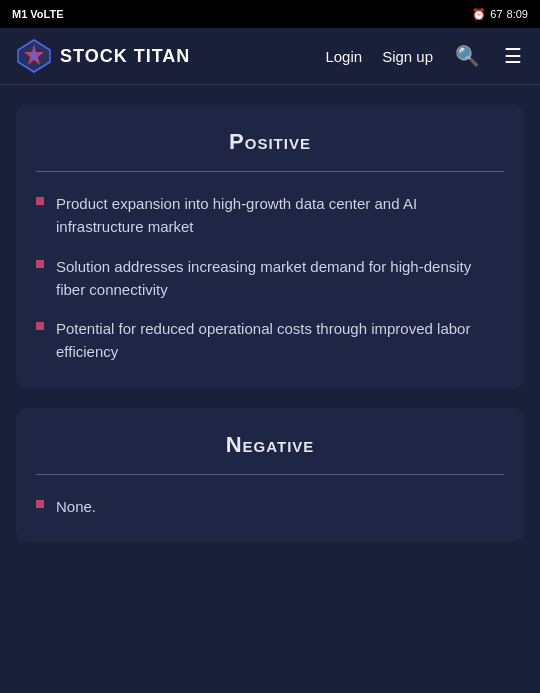 This screenshot has height=693, width=540. What do you see at coordinates (270, 216) in the screenshot?
I see `list-item: Product expansion into high-growth data …` at bounding box center [270, 216].